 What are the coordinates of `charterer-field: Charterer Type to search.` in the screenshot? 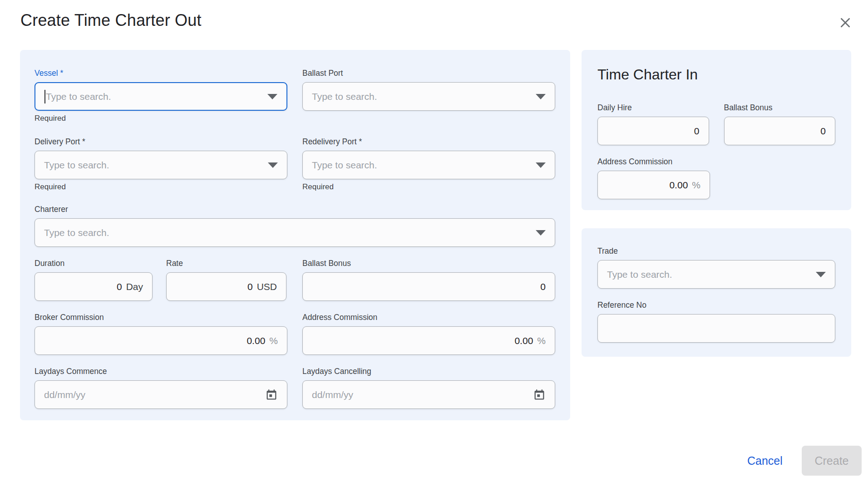 It's located at (295, 226).